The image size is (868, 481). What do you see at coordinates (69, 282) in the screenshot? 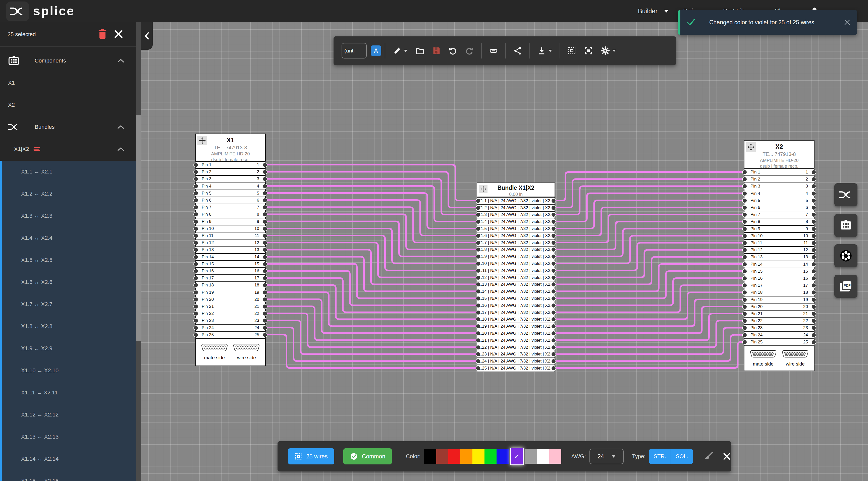
I see `wire-list-item: X1.6 ↔ X2.6` at bounding box center [69, 282].